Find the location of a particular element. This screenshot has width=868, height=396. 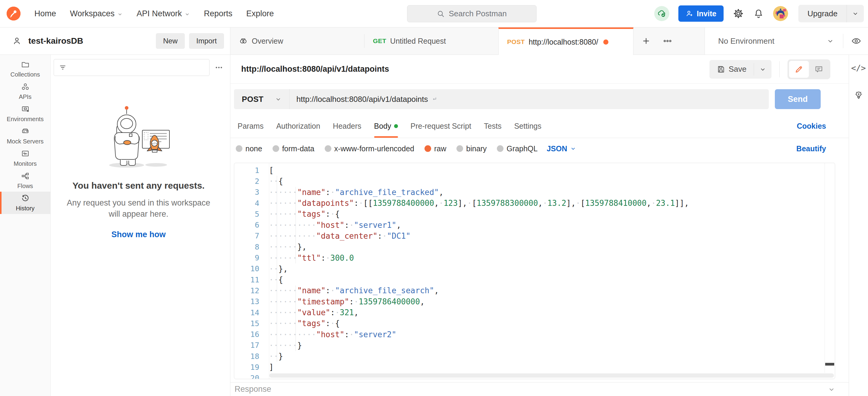

send-button: Send is located at coordinates (798, 99).